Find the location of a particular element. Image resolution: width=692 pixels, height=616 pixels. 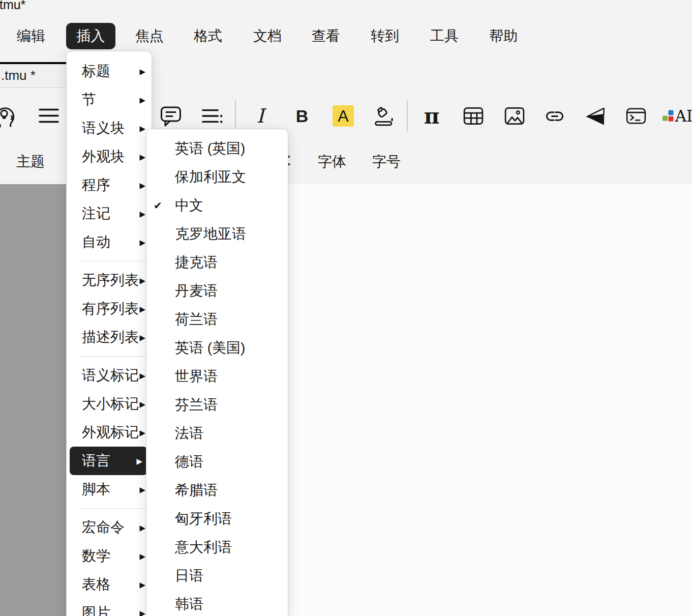

italic-icon: I is located at coordinates (260, 116).